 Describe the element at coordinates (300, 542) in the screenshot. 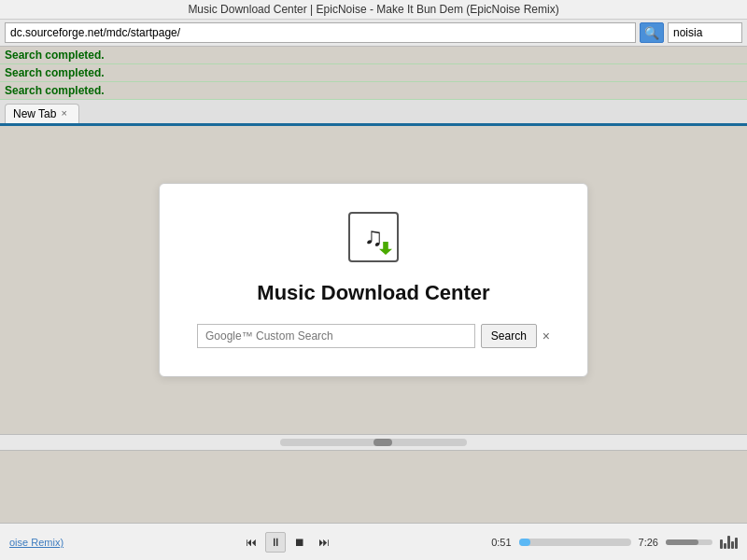

I see `stop-button: ⏹` at that location.